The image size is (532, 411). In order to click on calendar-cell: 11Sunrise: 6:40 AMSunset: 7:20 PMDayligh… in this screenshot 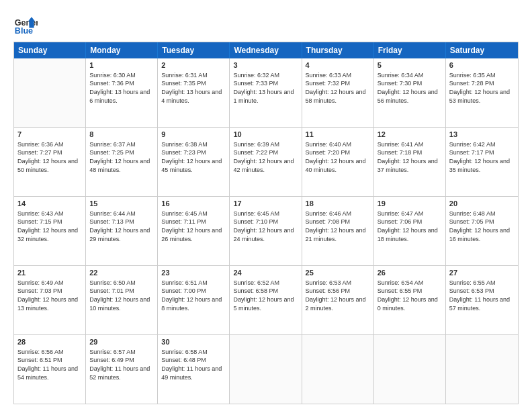, I will do `click(339, 162)`.